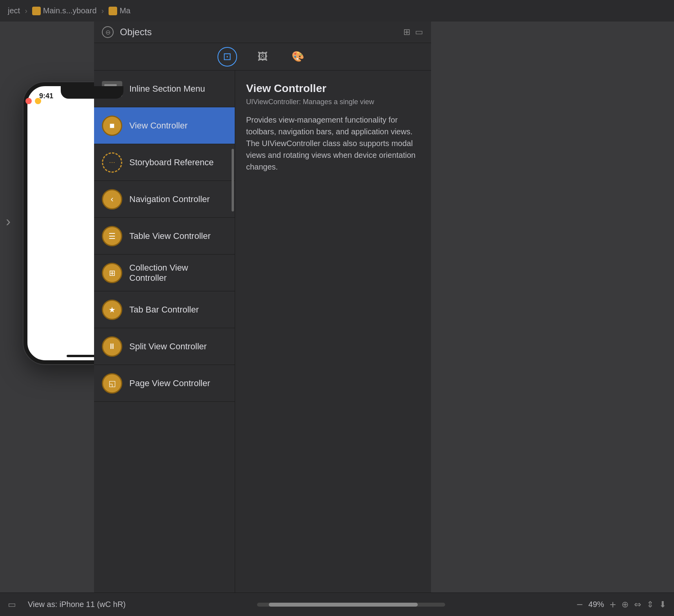 Image resolution: width=674 pixels, height=616 pixels. What do you see at coordinates (158, 126) in the screenshot?
I see `view-controller-label: View Controller` at bounding box center [158, 126].